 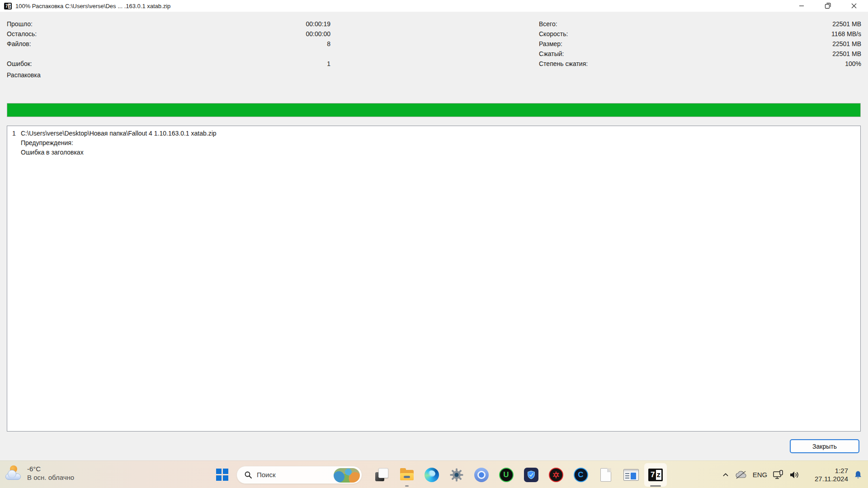 What do you see at coordinates (457, 475) in the screenshot?
I see `settings-gear-icon` at bounding box center [457, 475].